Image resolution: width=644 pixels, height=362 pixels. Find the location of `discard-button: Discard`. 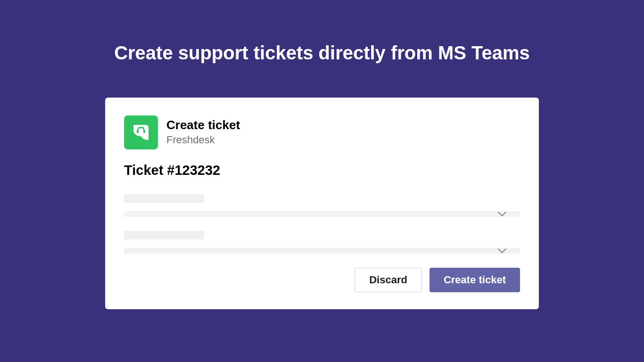

discard-button: Discard is located at coordinates (388, 280).